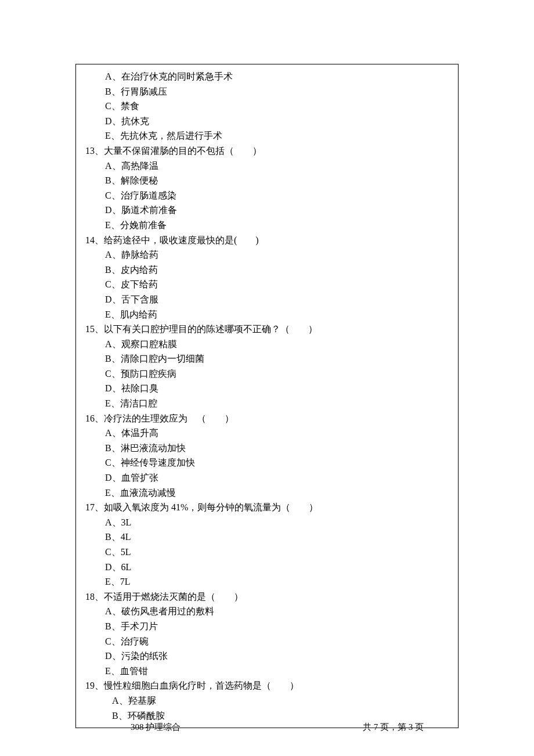 The width and height of the screenshot is (534, 756). Describe the element at coordinates (267, 727) in the screenshot. I see `page-footer: 308 护理综合 共 7 页，第 3 页` at that location.